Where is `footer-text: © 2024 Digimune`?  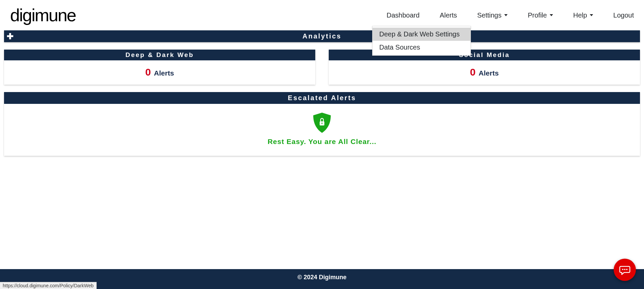 footer-text: © 2024 Digimune is located at coordinates (322, 277).